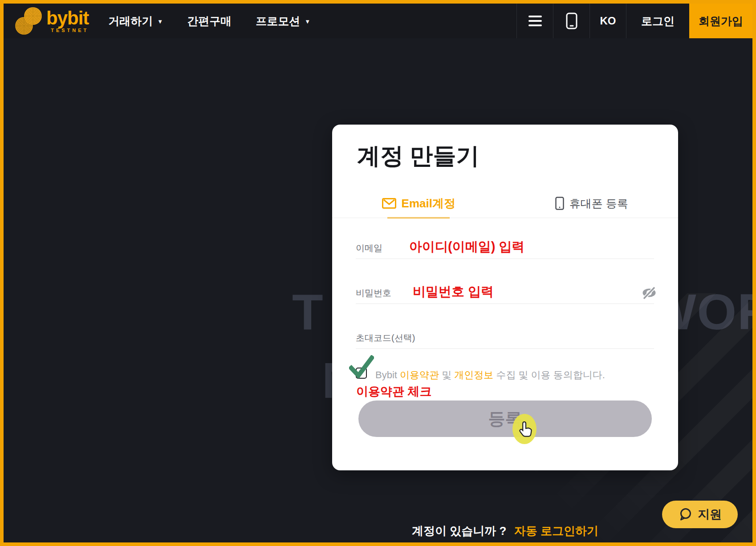 The image size is (756, 546). What do you see at coordinates (278, 21) in the screenshot?
I see `menu-item-label: 프로모션` at bounding box center [278, 21].